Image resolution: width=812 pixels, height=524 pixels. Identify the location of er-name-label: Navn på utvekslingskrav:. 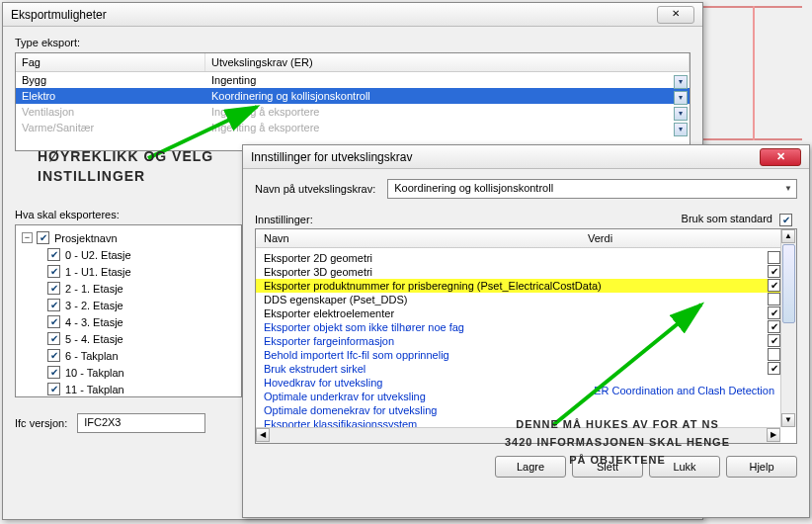
(315, 189).